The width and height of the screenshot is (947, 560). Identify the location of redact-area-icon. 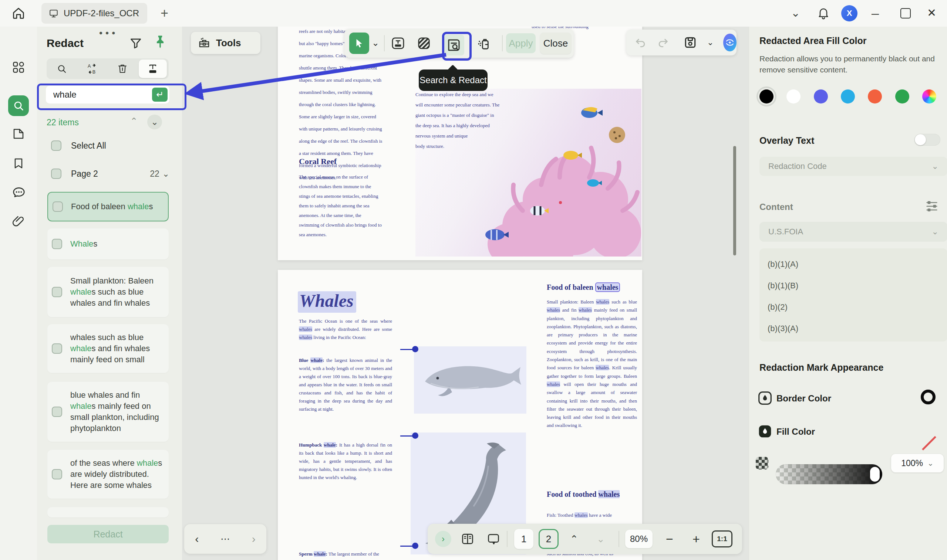
(424, 43).